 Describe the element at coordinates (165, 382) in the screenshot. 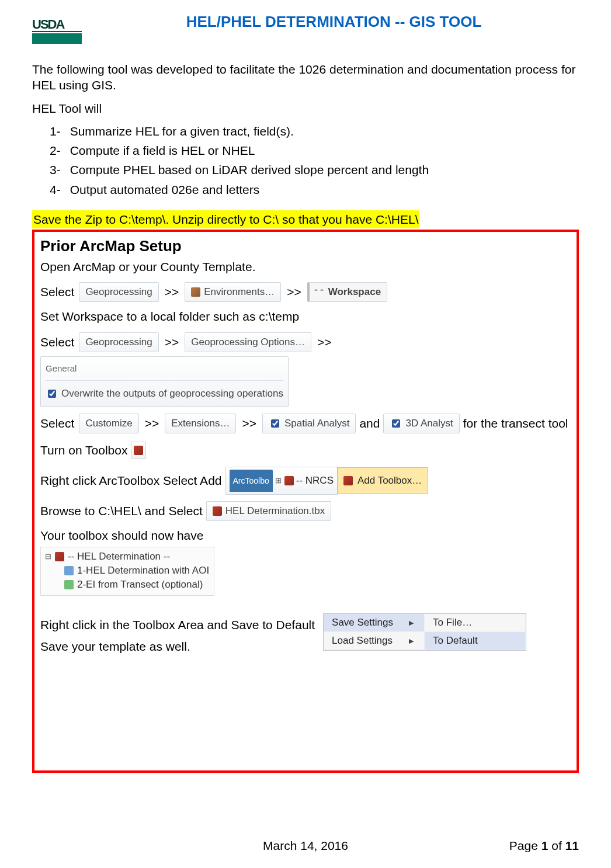

I see `general-overwrite-option: General Overwrite the outputs of geoproc…` at that location.